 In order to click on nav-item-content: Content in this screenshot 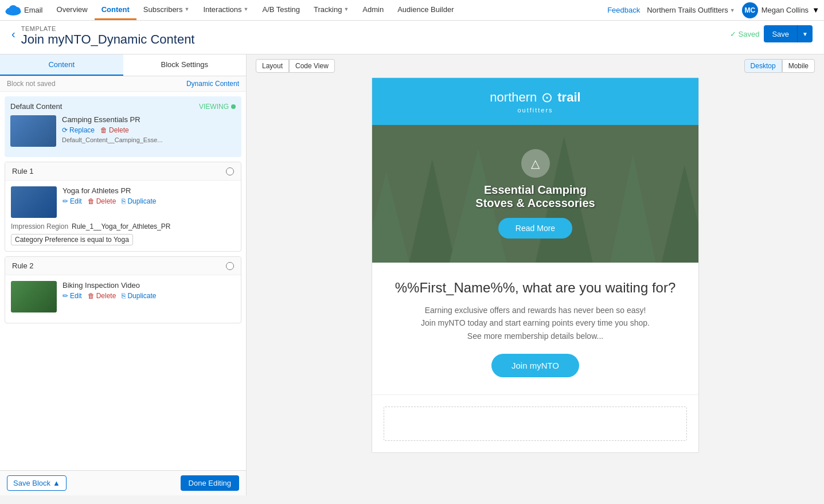, I will do `click(116, 10)`.